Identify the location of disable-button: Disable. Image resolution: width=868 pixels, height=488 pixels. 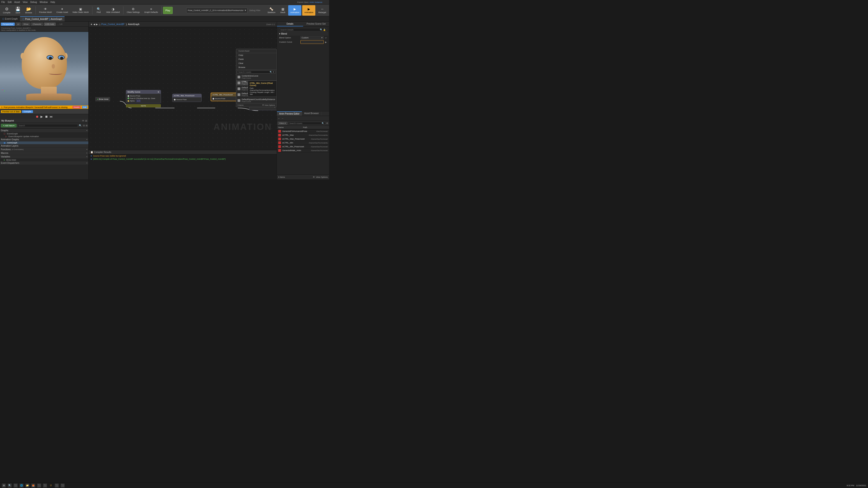
(77, 107).